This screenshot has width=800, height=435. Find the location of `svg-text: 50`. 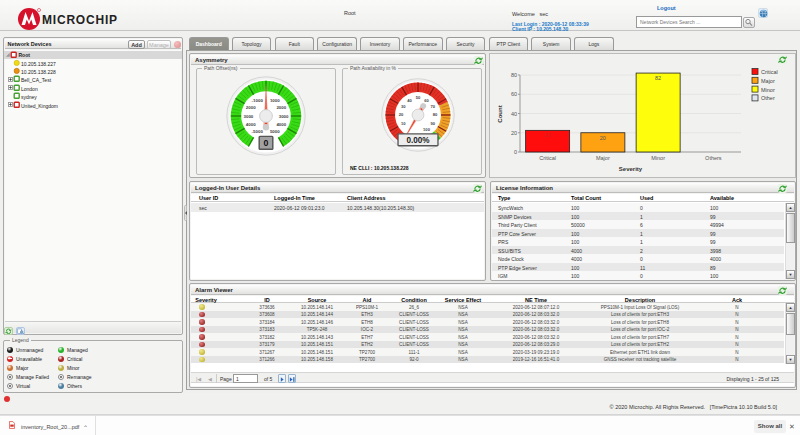

svg-text: 50 is located at coordinates (418, 98).